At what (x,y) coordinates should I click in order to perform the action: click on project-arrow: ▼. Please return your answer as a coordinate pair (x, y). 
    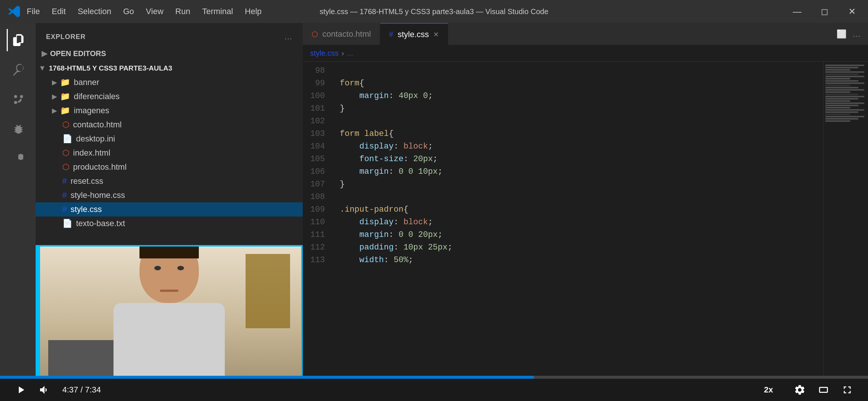
    Looking at the image, I should click on (42, 68).